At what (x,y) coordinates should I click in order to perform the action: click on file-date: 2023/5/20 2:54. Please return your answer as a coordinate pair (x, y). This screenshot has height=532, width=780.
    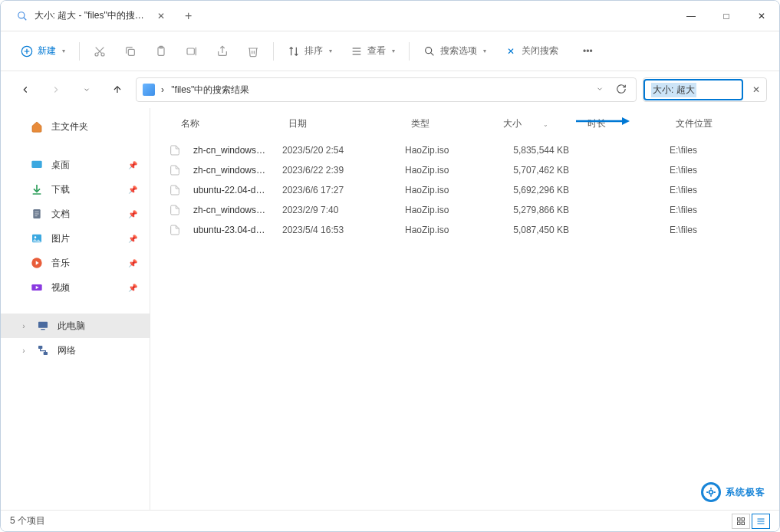
    Looking at the image, I should click on (337, 150).